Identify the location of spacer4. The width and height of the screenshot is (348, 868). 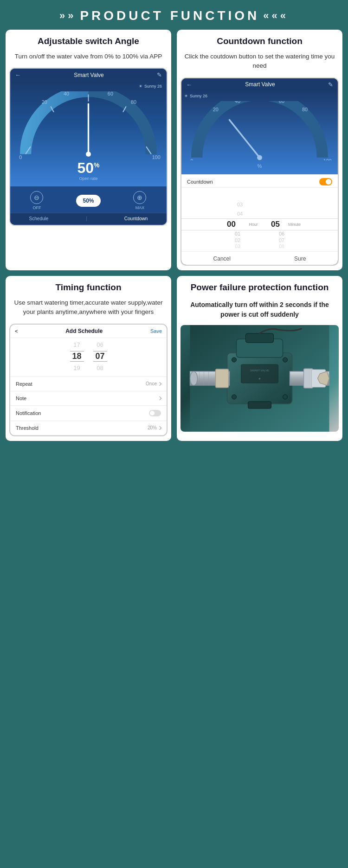
(260, 234).